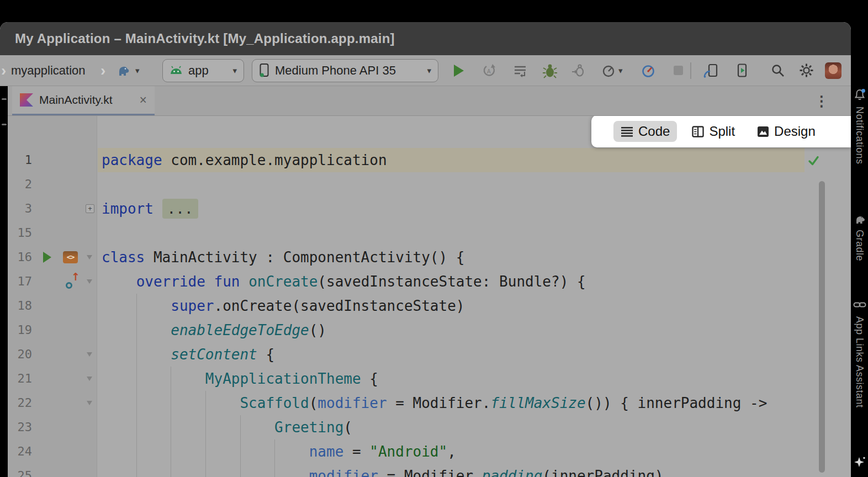  I want to click on gutter-line: 15, so click(52, 233).